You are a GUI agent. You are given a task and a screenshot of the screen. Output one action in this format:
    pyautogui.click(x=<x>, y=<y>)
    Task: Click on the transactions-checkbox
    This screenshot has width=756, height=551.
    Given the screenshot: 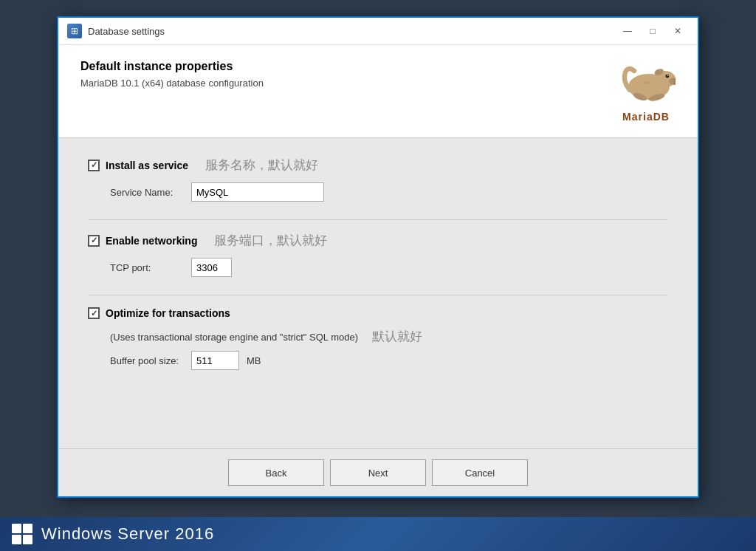 What is the action you would take?
    pyautogui.click(x=94, y=313)
    